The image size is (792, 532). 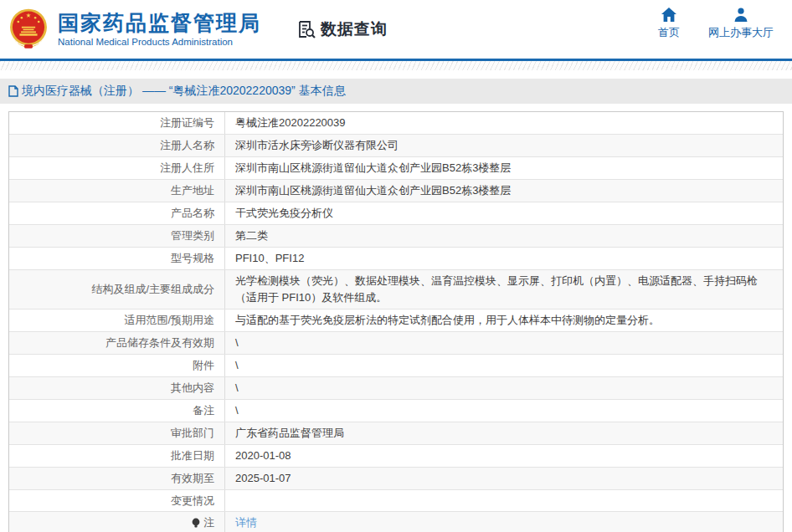 I want to click on document-icon, so click(x=13, y=91).